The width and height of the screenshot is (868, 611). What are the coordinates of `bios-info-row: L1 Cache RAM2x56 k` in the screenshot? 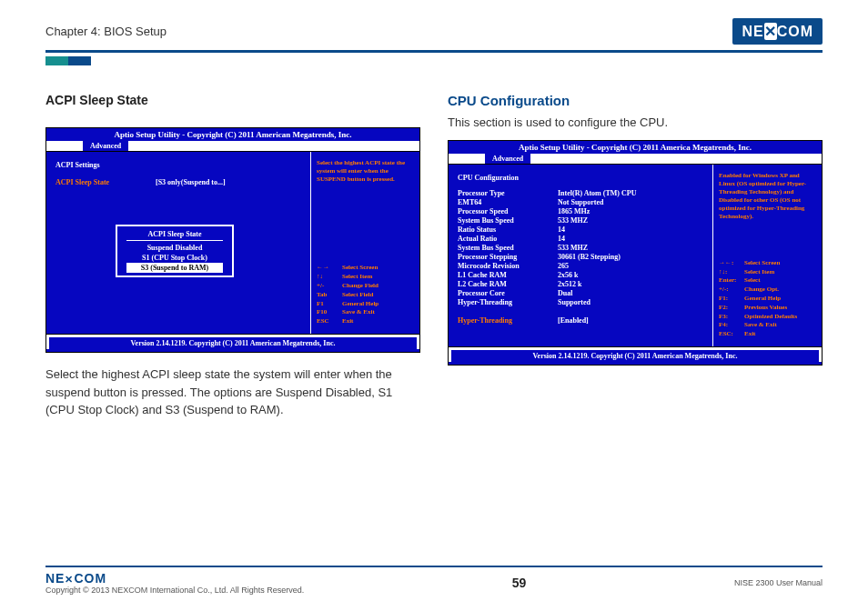 It's located at (580, 275).